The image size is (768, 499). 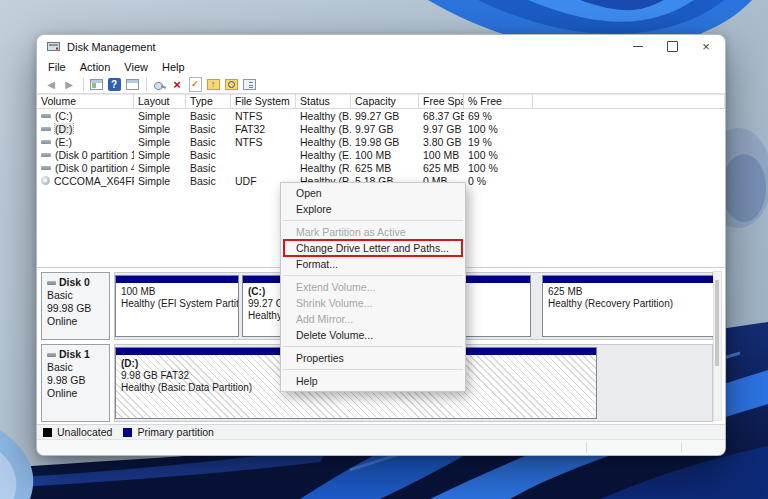 What do you see at coordinates (128, 432) in the screenshot?
I see `primary-partition-swatch` at bounding box center [128, 432].